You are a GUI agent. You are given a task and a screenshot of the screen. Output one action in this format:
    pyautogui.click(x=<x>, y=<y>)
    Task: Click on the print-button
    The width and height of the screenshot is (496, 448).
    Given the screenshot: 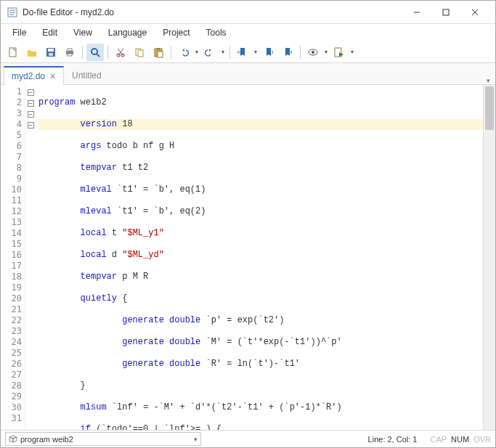 What is the action you would take?
    pyautogui.click(x=70, y=52)
    